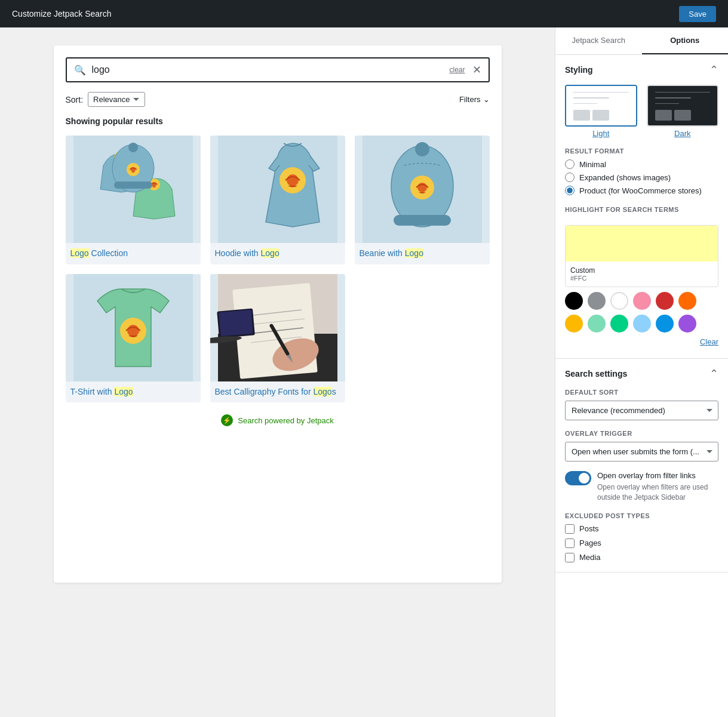 The width and height of the screenshot is (728, 717). I want to click on product-grid-top: Logo Collection, so click(278, 200).